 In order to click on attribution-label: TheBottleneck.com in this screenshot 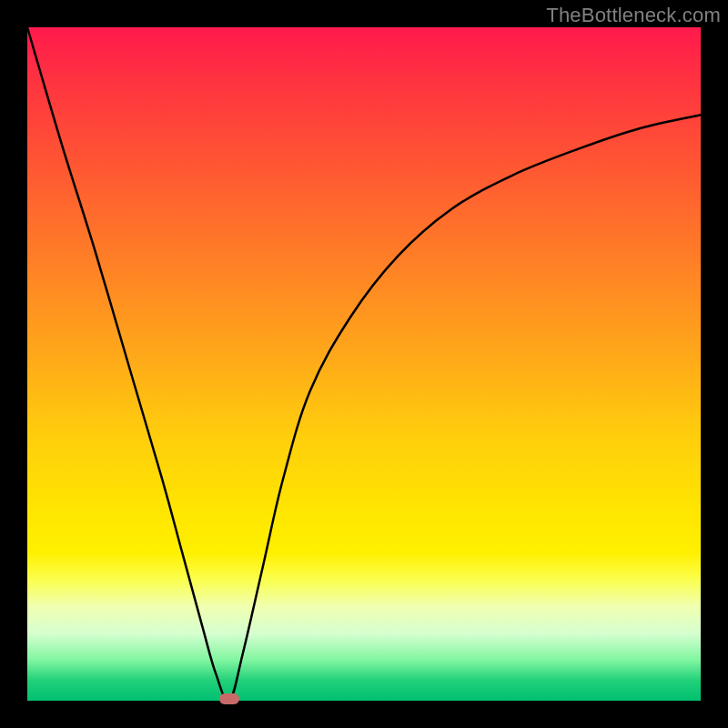, I will do `click(633, 15)`.